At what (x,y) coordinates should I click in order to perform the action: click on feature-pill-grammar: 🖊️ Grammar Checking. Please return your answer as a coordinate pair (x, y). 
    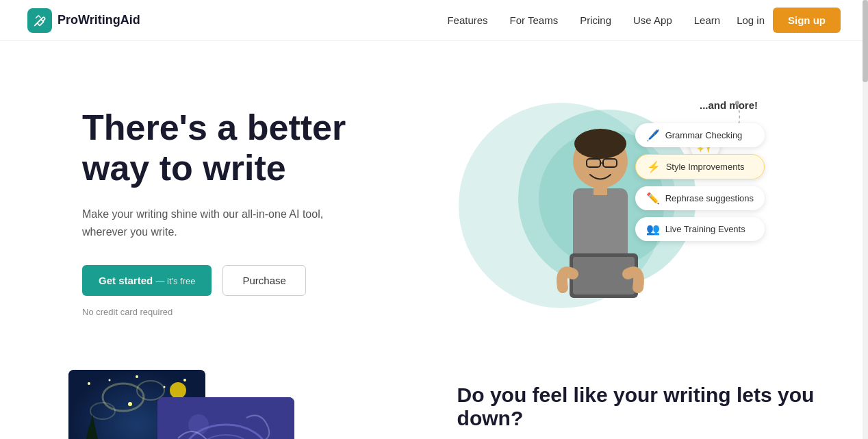
    Looking at the image, I should click on (700, 136).